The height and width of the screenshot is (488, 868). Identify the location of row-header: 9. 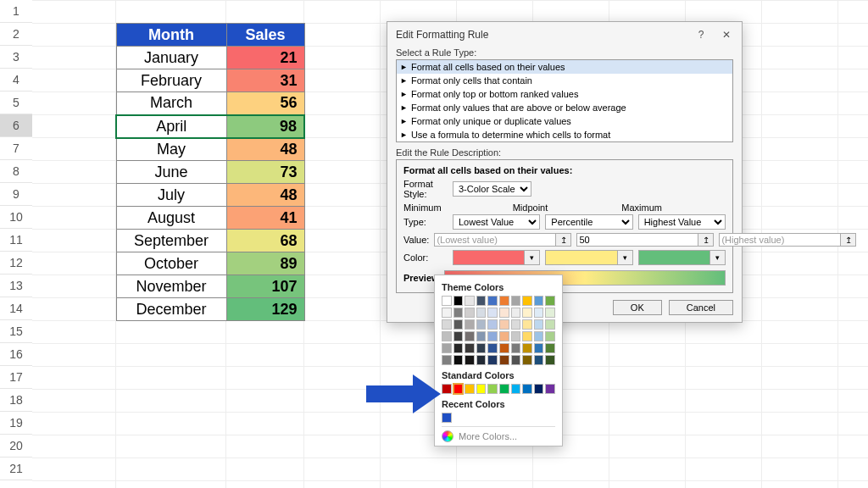
(16, 195).